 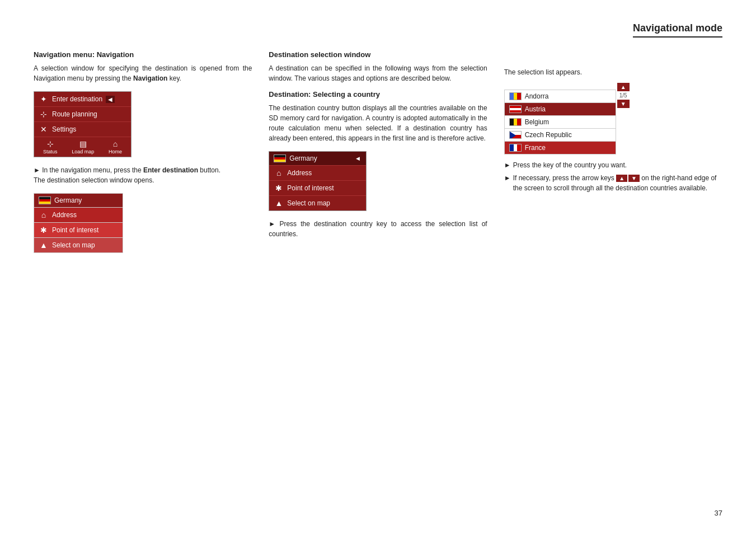 I want to click on page-number: 37, so click(x=719, y=513).